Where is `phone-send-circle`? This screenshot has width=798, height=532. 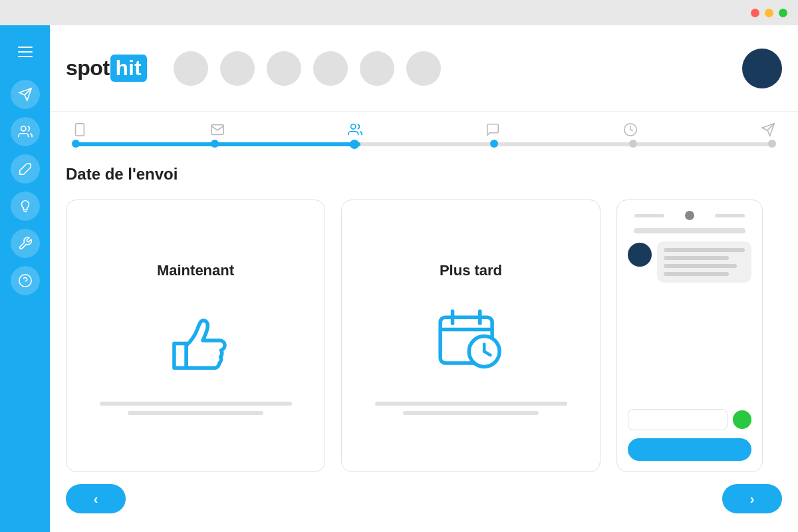
phone-send-circle is located at coordinates (742, 420).